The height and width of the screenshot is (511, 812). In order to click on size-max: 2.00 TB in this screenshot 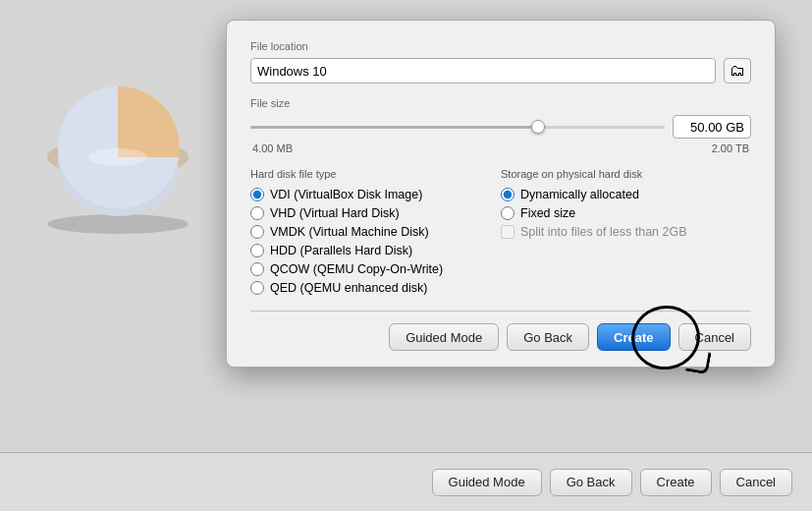, I will do `click(731, 148)`.